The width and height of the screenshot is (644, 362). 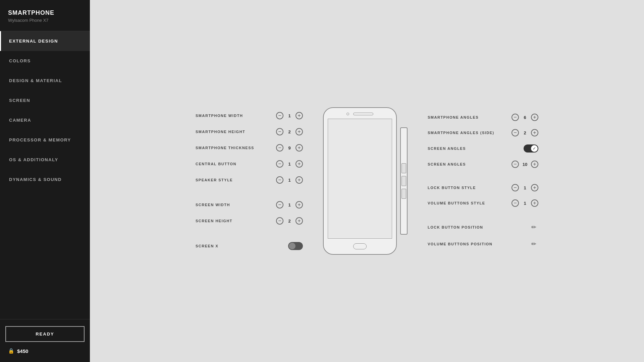 I want to click on sidebar-item-external-design: EXTERNAL DESIGN, so click(x=45, y=41).